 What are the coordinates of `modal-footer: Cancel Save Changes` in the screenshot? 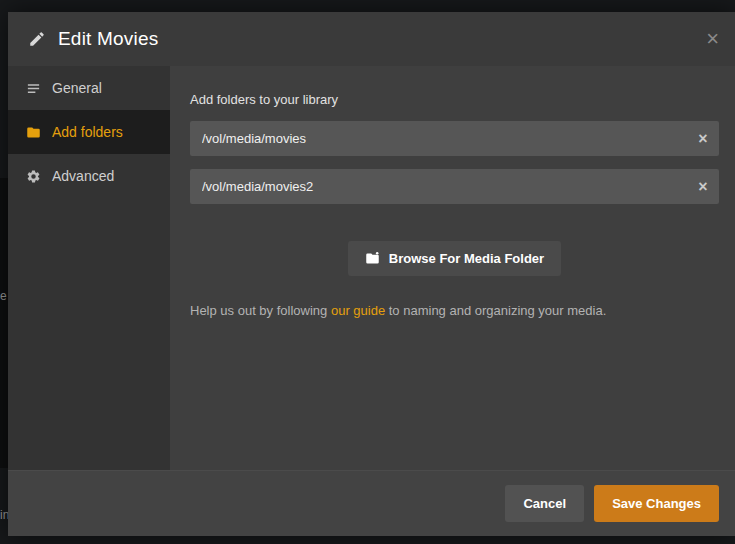 It's located at (372, 503).